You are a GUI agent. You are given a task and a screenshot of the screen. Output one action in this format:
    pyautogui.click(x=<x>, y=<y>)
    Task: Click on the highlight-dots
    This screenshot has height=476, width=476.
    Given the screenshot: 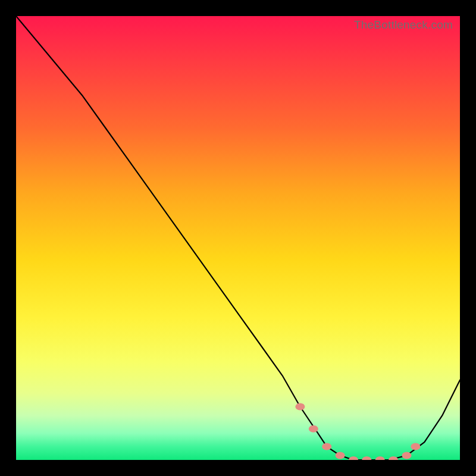 What is the action you would take?
    pyautogui.click(x=358, y=432)
    